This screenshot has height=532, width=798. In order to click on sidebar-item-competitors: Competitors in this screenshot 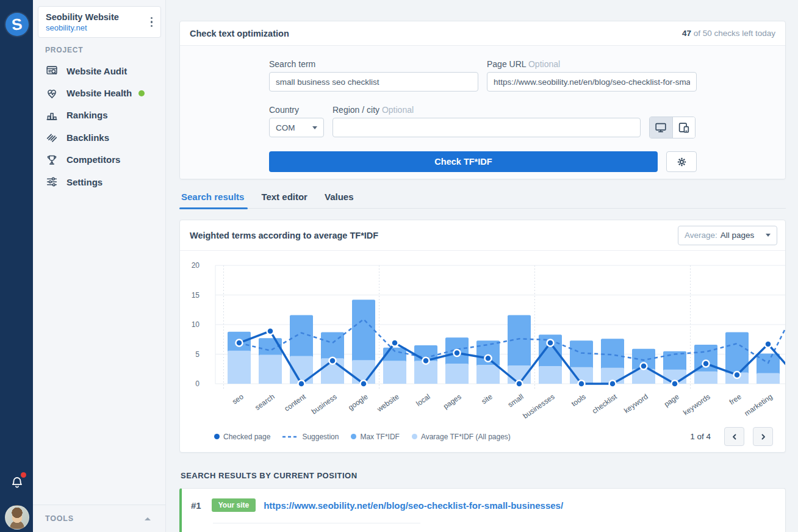, I will do `click(99, 160)`.